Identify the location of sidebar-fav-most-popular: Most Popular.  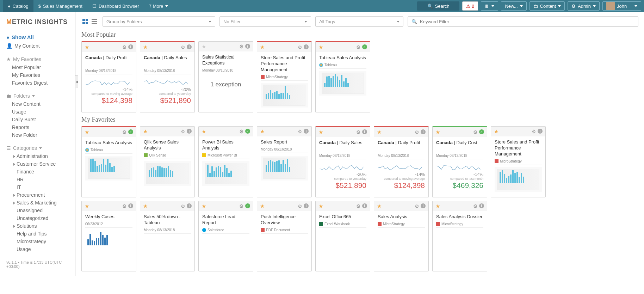
(38, 67).